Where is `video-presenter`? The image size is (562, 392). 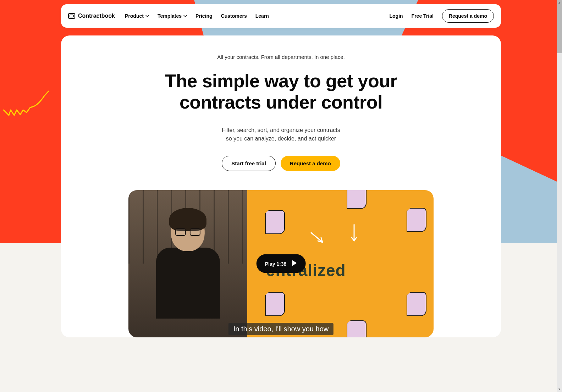 video-presenter is located at coordinates (188, 264).